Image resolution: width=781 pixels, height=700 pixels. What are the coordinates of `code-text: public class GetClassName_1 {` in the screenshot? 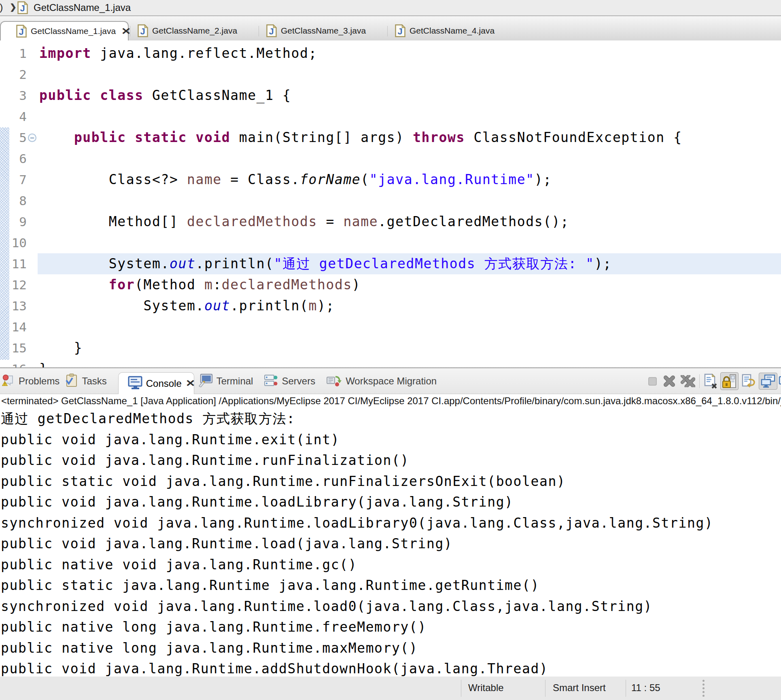 It's located at (165, 95).